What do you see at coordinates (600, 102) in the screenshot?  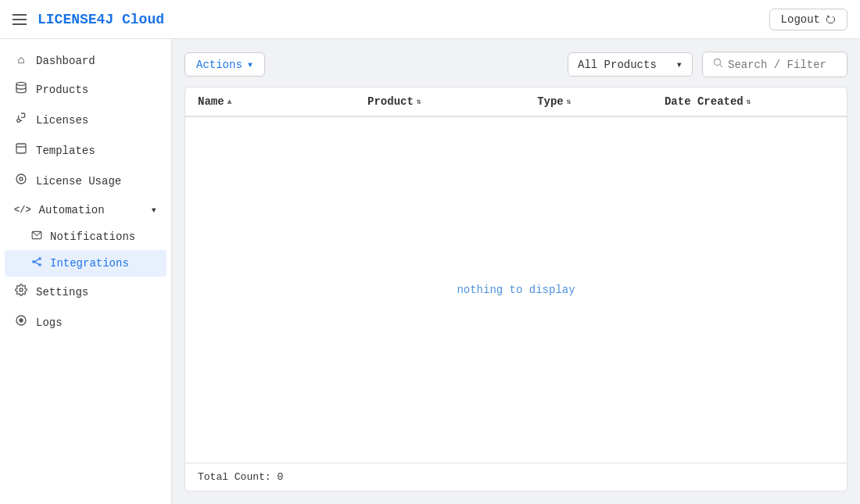 I see `column-header-type: Type ⇅` at bounding box center [600, 102].